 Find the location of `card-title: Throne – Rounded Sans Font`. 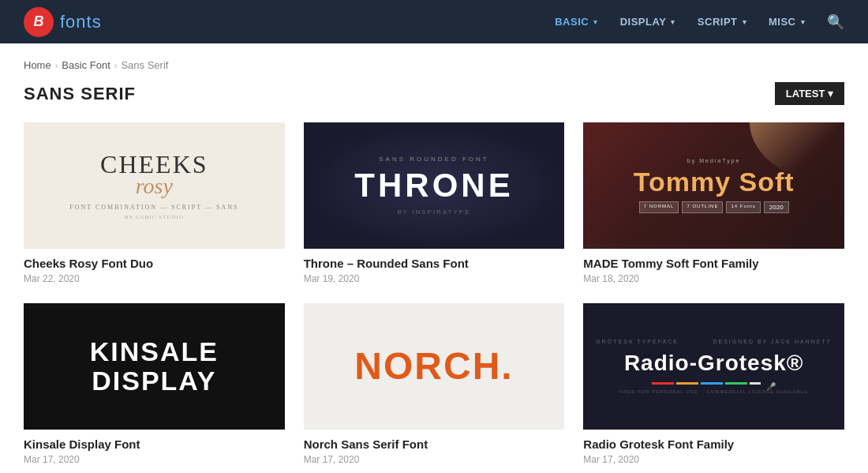

card-title: Throne – Rounded Sans Font is located at coordinates (434, 264).